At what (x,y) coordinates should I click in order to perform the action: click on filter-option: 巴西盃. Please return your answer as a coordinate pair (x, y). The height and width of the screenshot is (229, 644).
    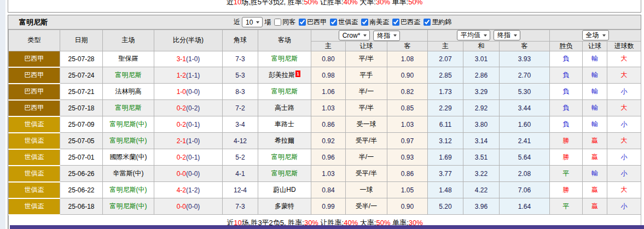
    Looking at the image, I should click on (405, 22).